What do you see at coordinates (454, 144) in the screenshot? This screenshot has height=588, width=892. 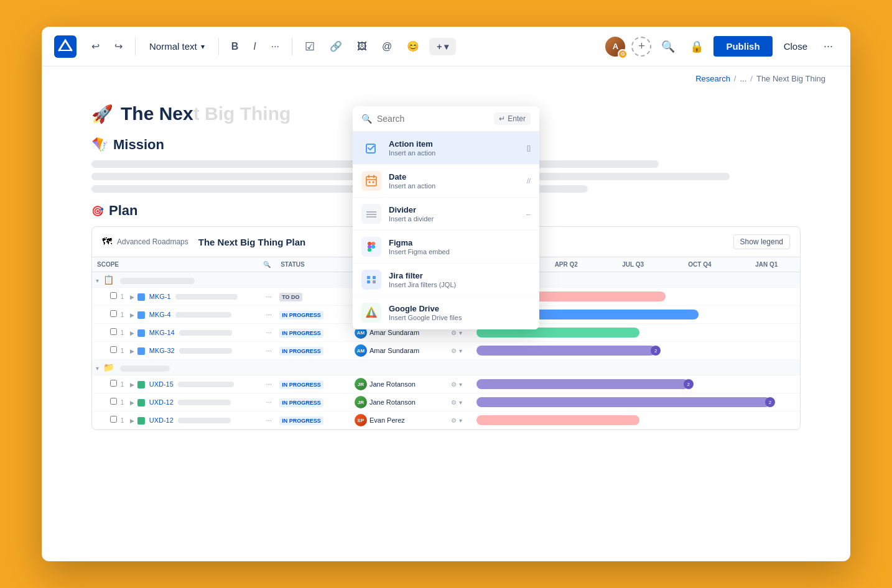 I see `dropdown-item-title: Action item` at bounding box center [454, 144].